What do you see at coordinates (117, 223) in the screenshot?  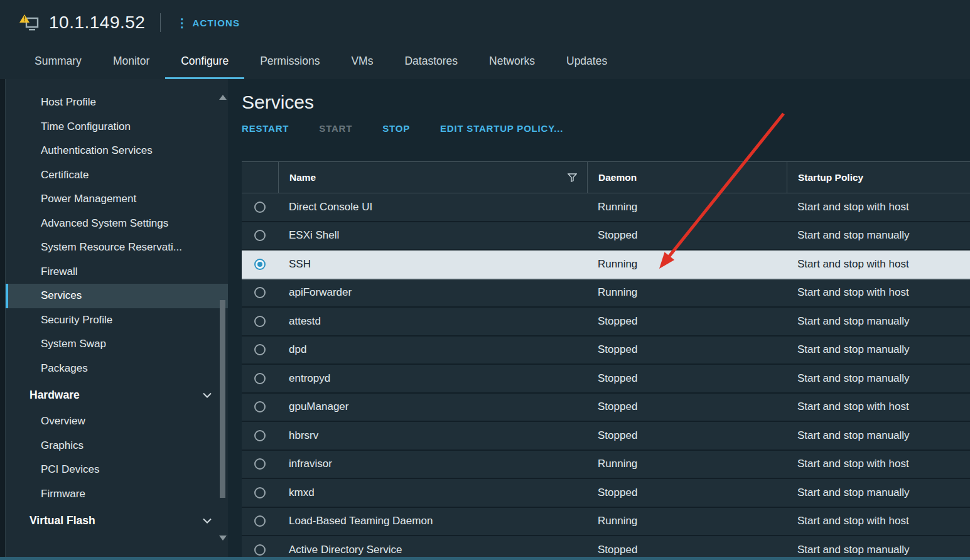 I see `sidebar-item-advanced-system-settings: Advanced System Settings` at bounding box center [117, 223].